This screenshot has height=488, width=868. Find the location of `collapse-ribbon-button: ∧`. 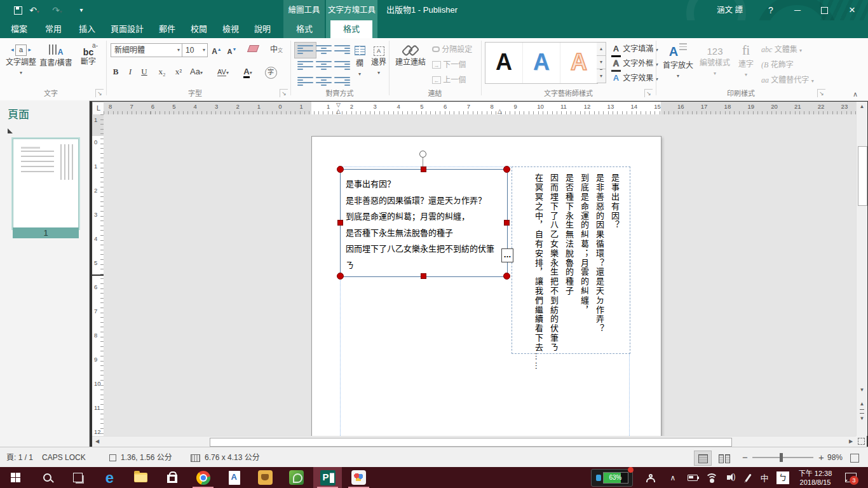

collapse-ribbon-button: ∧ is located at coordinates (855, 94).